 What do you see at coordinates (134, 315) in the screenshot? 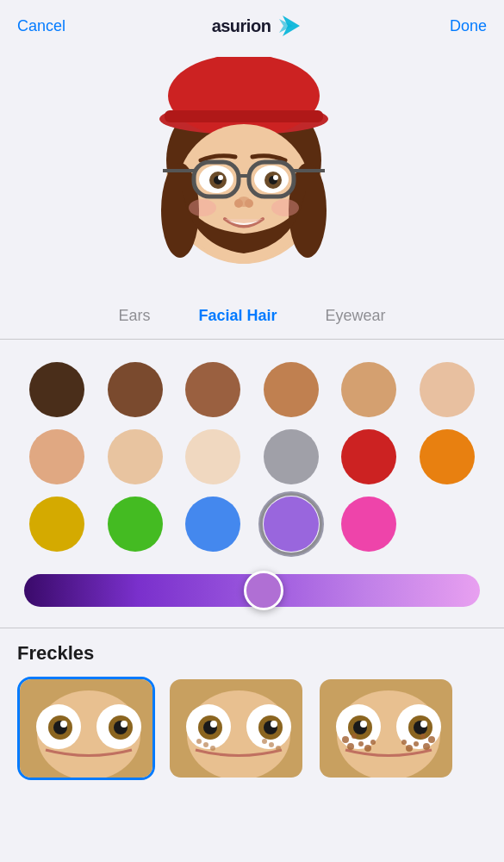
I see `tab-ears: Ears` at bounding box center [134, 315].